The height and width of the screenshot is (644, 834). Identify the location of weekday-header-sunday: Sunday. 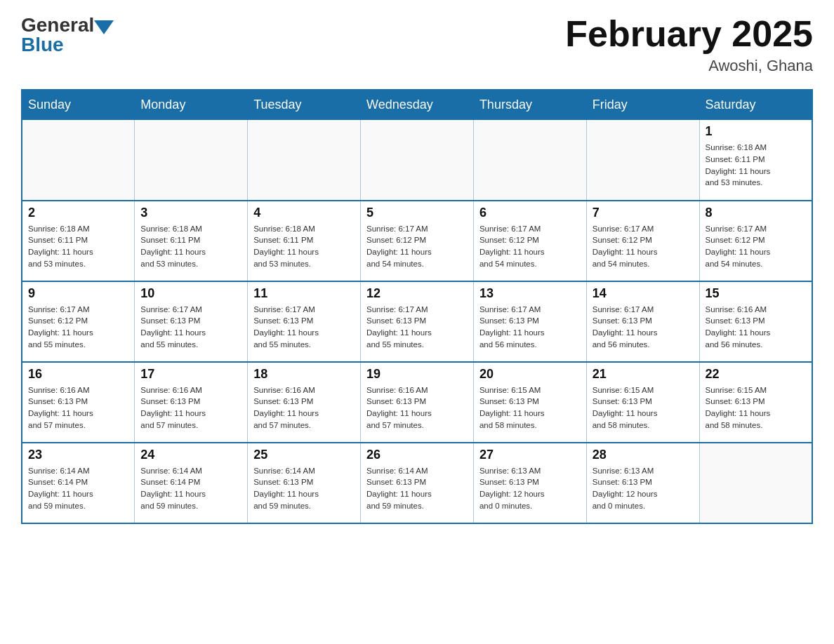
(79, 105).